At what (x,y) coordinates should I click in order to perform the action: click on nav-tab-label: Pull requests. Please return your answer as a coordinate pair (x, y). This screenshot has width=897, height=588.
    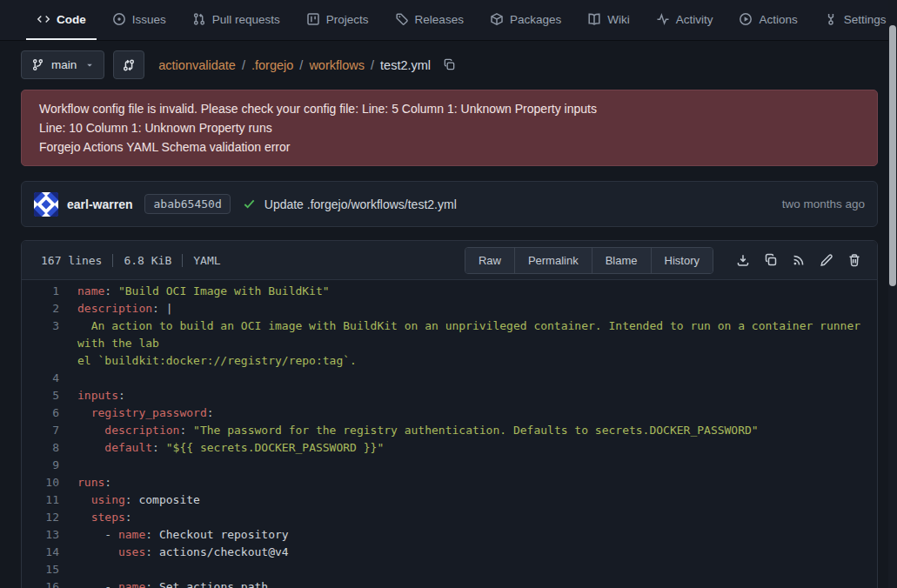
    Looking at the image, I should click on (246, 19).